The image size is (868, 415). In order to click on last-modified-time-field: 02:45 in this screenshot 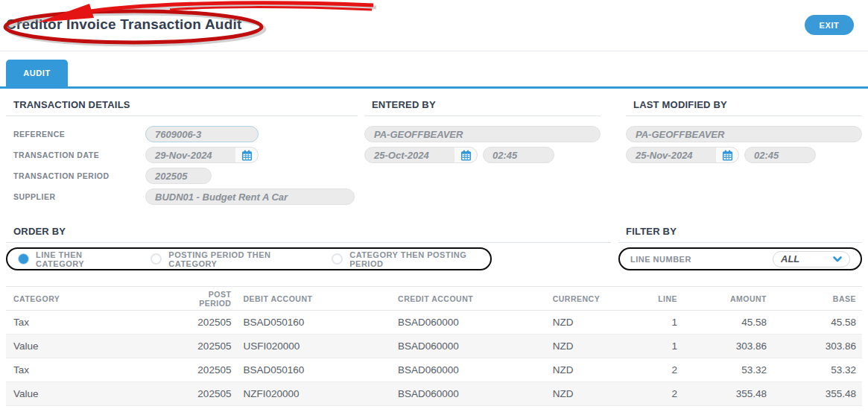, I will do `click(780, 155)`.